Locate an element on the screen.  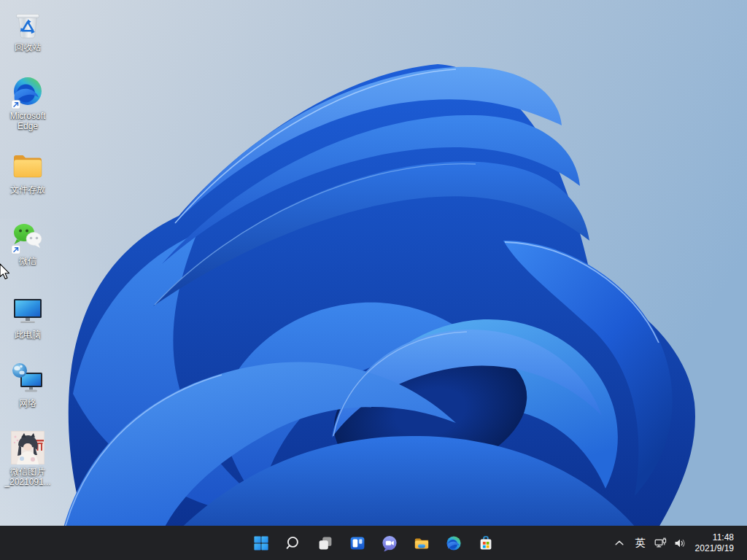
network-icon is located at coordinates (28, 379).